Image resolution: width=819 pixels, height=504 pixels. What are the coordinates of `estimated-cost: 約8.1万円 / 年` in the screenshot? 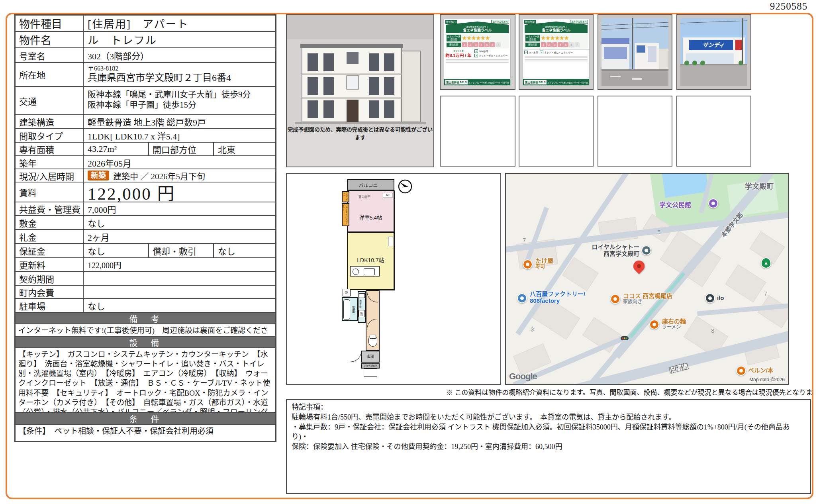 It's located at (458, 55).